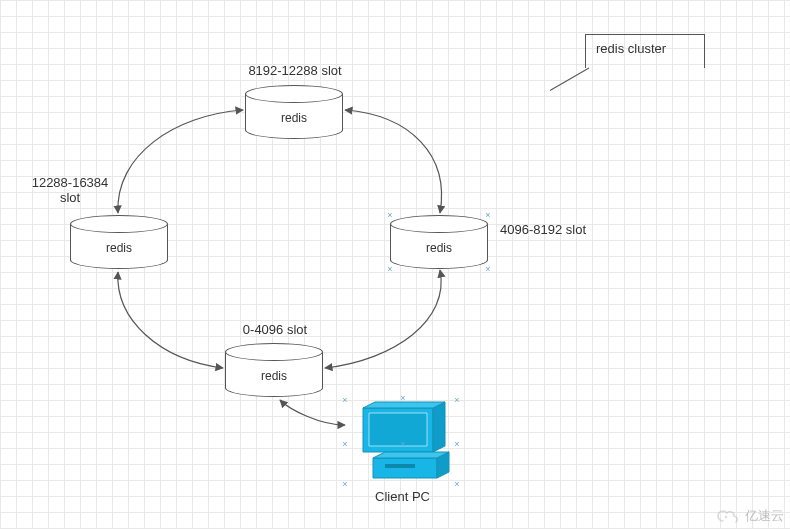 The height and width of the screenshot is (529, 790). Describe the element at coordinates (275, 330) in the screenshot. I see `slot-label-bottom: 0-4096 slot` at that location.